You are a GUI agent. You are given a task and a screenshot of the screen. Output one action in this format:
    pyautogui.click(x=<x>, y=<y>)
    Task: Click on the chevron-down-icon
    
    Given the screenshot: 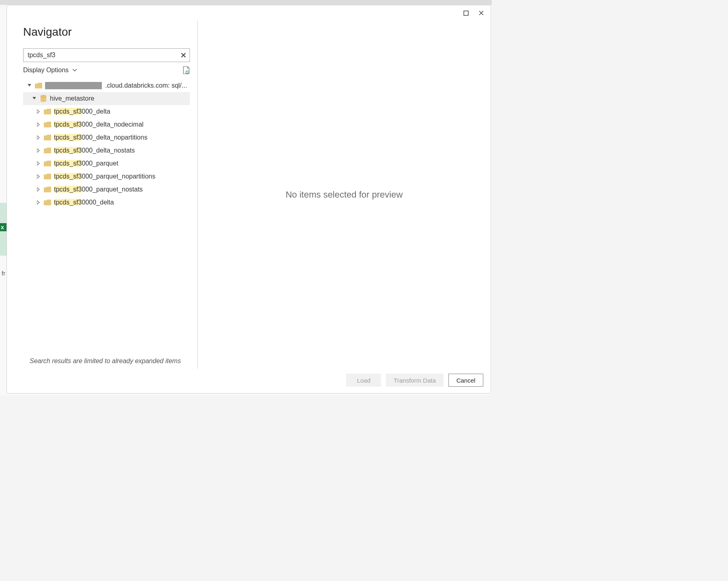 What is the action you would take?
    pyautogui.click(x=75, y=70)
    